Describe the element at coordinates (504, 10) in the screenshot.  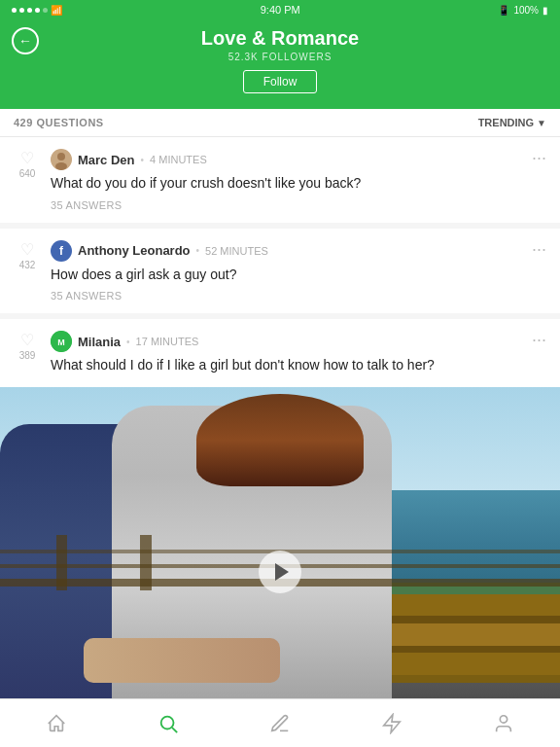
I see `bluetooth-icon: 📱` at that location.